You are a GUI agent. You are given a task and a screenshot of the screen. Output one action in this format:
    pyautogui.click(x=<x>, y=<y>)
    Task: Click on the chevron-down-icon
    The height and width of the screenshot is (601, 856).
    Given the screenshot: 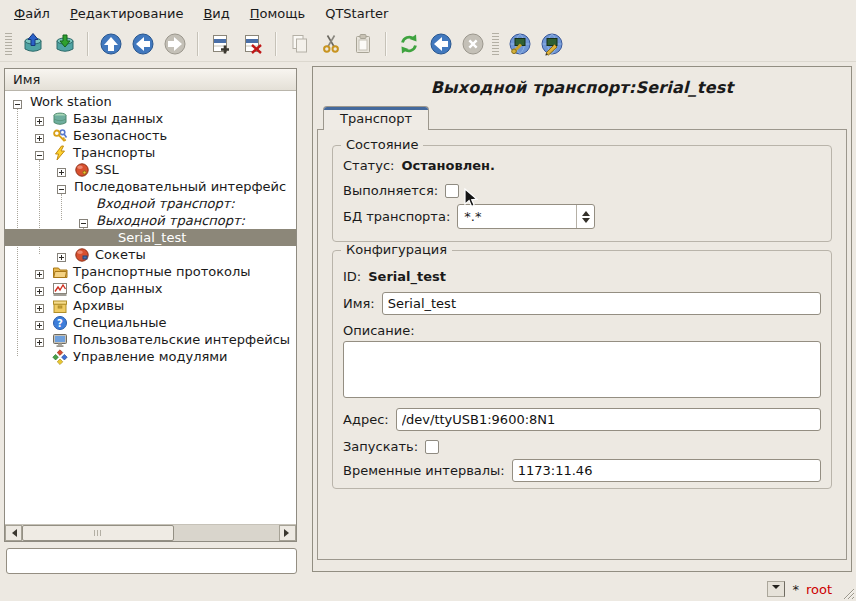 What is the action you would take?
    pyautogui.click(x=776, y=589)
    